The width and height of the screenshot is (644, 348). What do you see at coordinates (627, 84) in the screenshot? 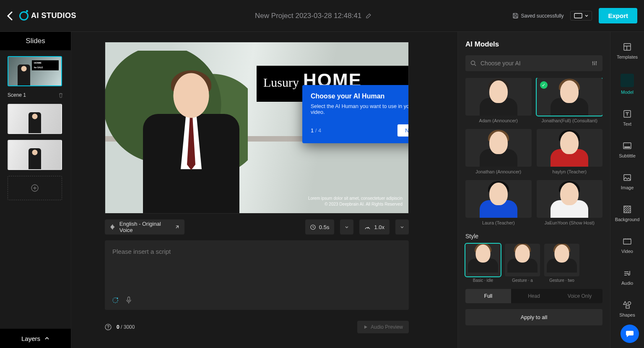
I see `rail-model: Model` at bounding box center [627, 84].